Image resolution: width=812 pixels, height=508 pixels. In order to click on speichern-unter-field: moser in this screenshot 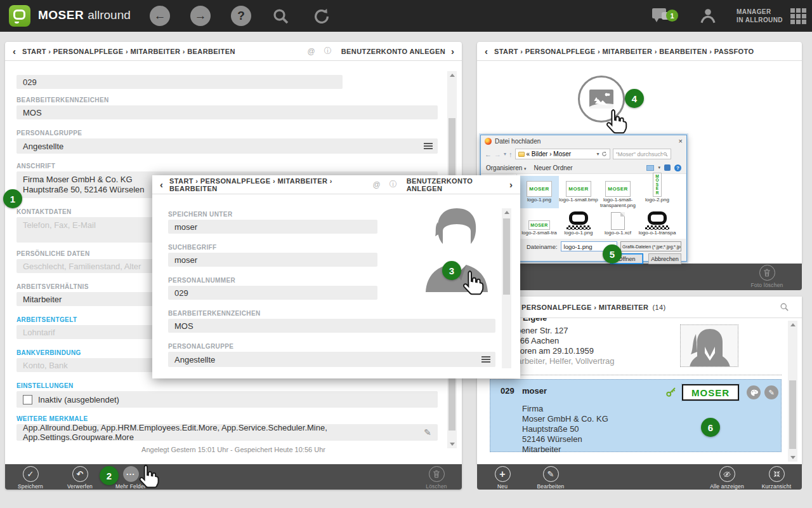, I will do `click(273, 227)`.